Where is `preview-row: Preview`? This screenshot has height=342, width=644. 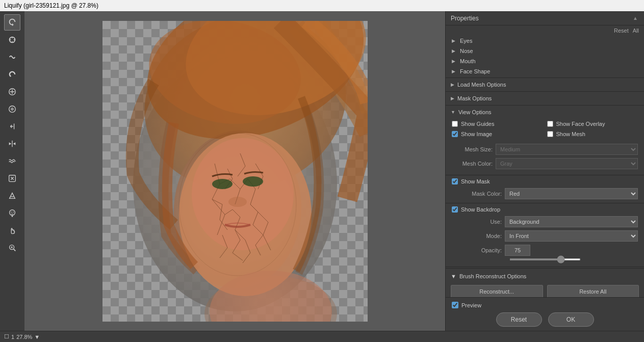 preview-row: Preview is located at coordinates (545, 305).